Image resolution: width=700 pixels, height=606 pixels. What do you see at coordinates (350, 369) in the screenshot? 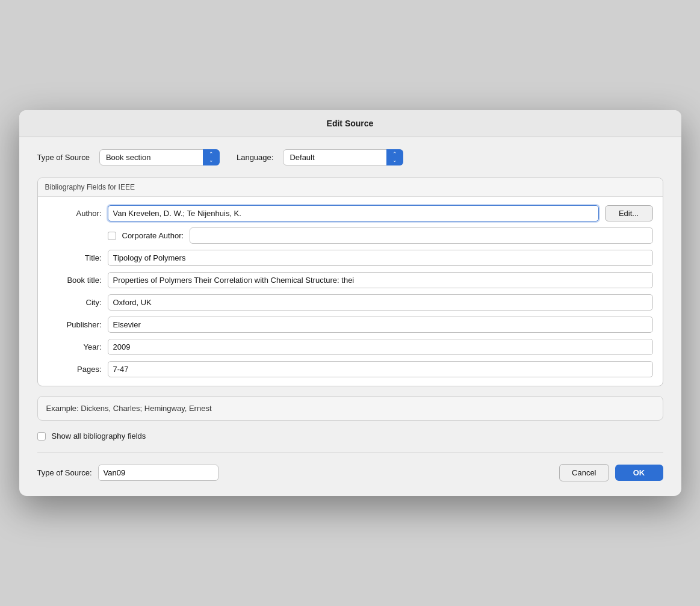
I see `pages-row: Pages:` at bounding box center [350, 369].